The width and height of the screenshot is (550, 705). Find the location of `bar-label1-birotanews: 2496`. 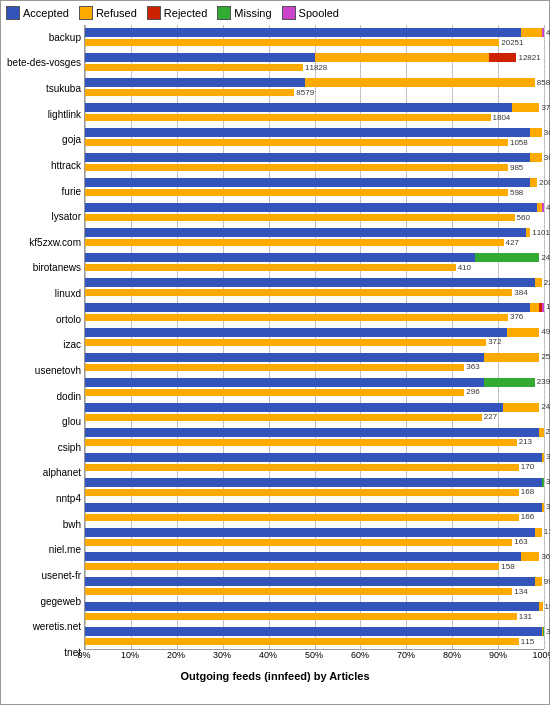

bar-label1-birotanews: 2496 is located at coordinates (544, 258).